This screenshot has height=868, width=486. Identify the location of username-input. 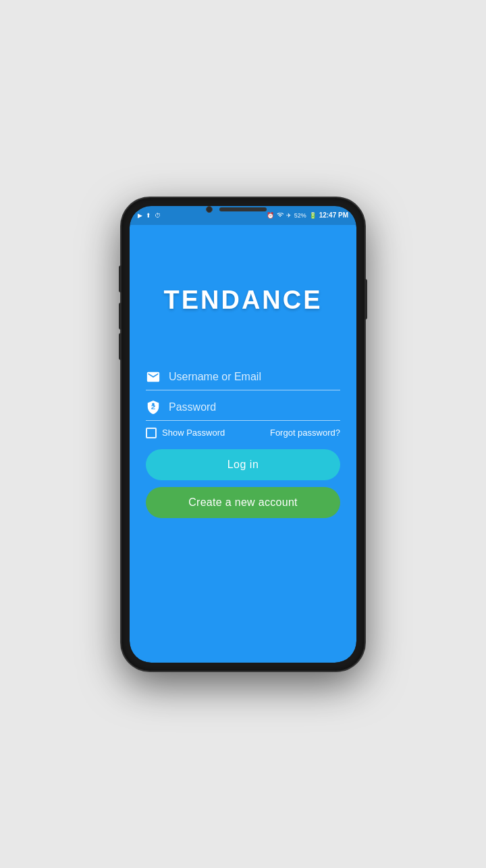
(254, 377).